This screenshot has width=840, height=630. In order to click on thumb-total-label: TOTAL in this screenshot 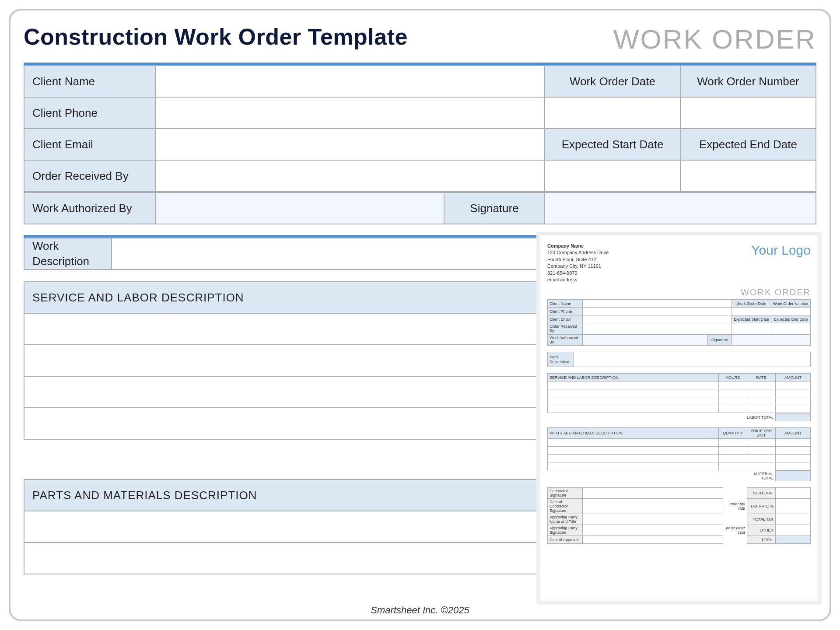, I will do `click(761, 540)`.